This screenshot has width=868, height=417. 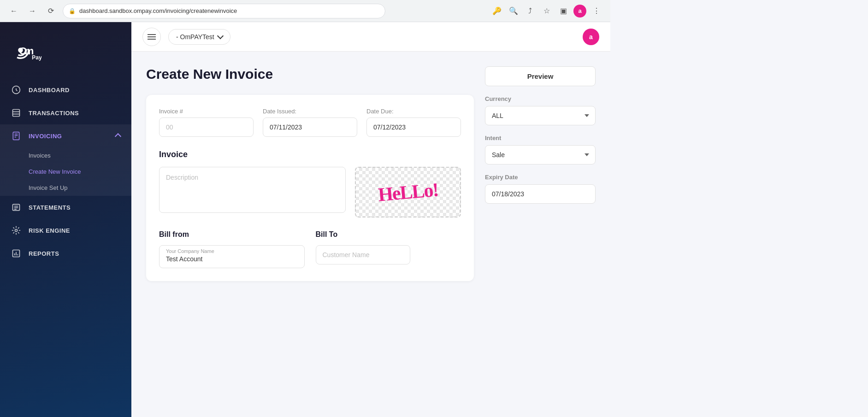 What do you see at coordinates (65, 188) in the screenshot?
I see `sidebar-item-invoice-set-up: Invoice Set Up` at bounding box center [65, 188].